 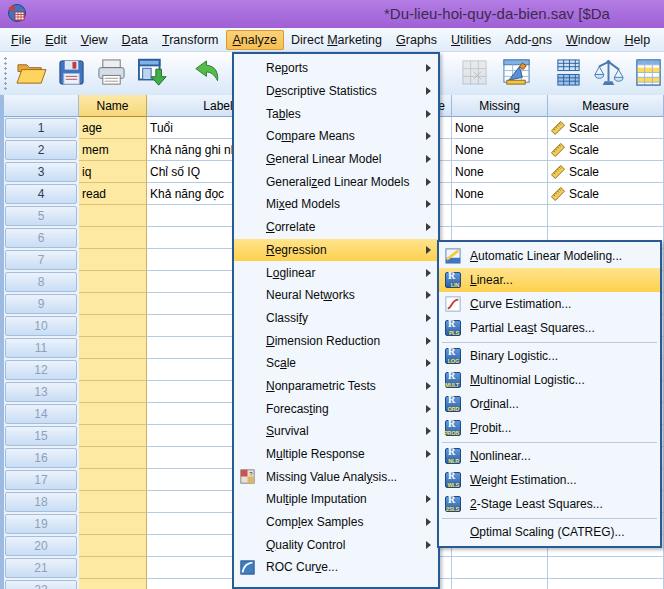 What do you see at coordinates (646, 74) in the screenshot?
I see `select-cases-button` at bounding box center [646, 74].